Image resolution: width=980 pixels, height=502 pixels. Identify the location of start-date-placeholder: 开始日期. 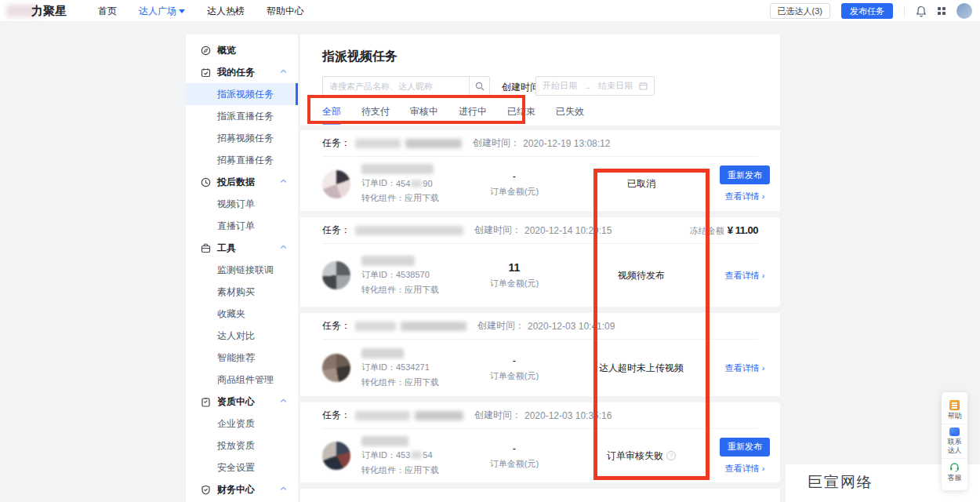
(560, 86).